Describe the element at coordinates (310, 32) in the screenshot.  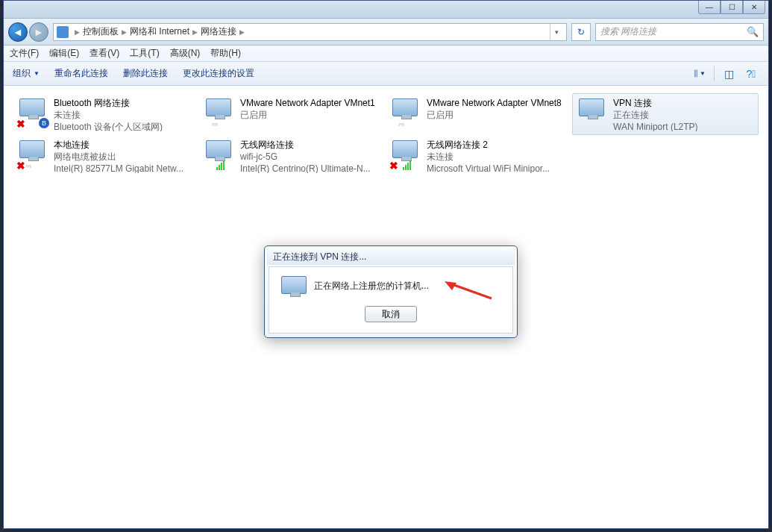
I see `breadcrumb: ▶ 控制面板 ▶ 网络和 Internet ▶ 网络连接 ▶ ▾` at that location.